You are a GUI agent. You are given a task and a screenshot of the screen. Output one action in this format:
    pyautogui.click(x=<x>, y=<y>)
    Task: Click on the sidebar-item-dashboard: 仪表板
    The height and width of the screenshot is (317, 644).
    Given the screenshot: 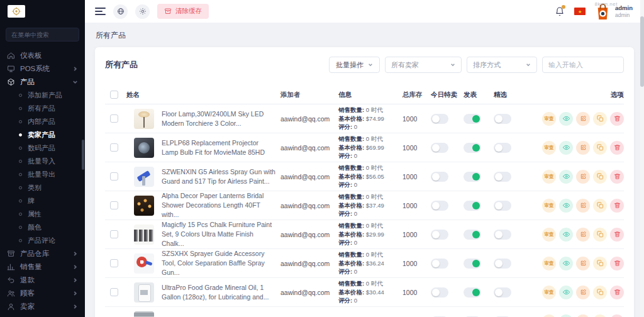 What is the action you would take?
    pyautogui.click(x=43, y=55)
    